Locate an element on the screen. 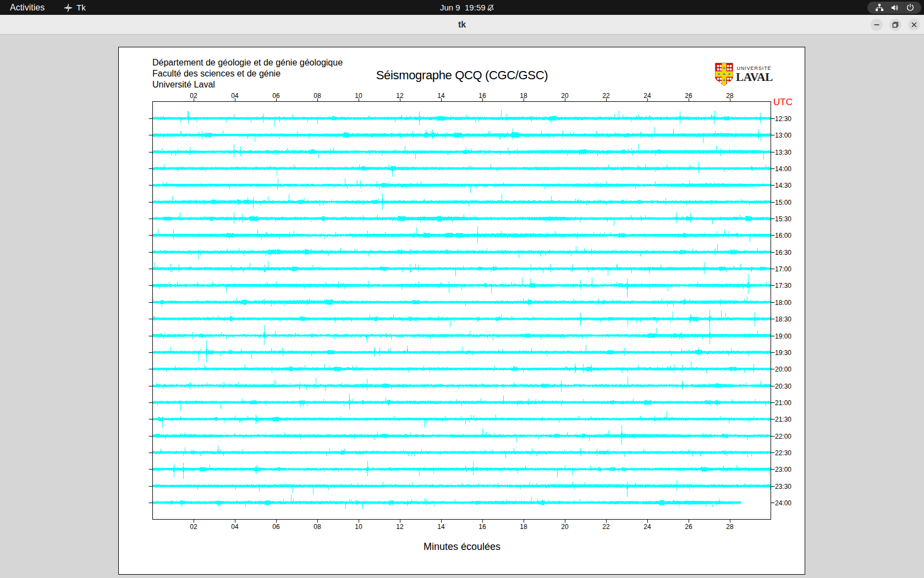 This screenshot has height=578, width=924. svg-text: LAVAL is located at coordinates (755, 77).